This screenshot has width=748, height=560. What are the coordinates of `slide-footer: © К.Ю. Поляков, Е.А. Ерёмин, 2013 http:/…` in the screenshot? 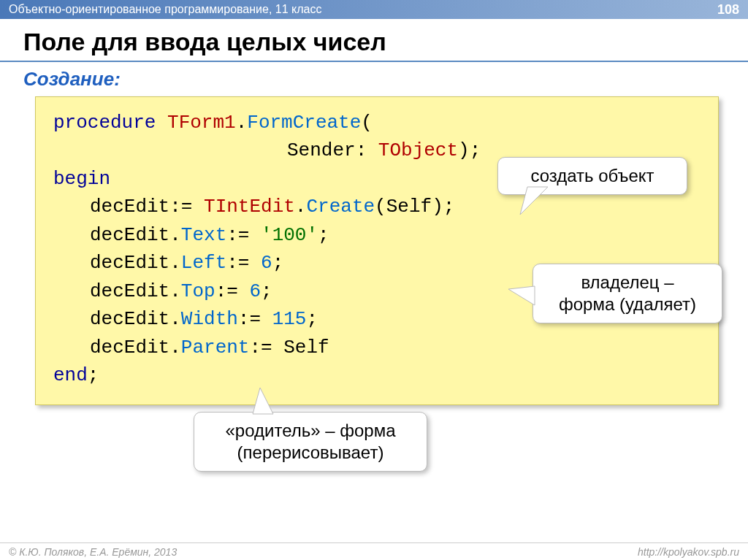 It's located at (374, 551).